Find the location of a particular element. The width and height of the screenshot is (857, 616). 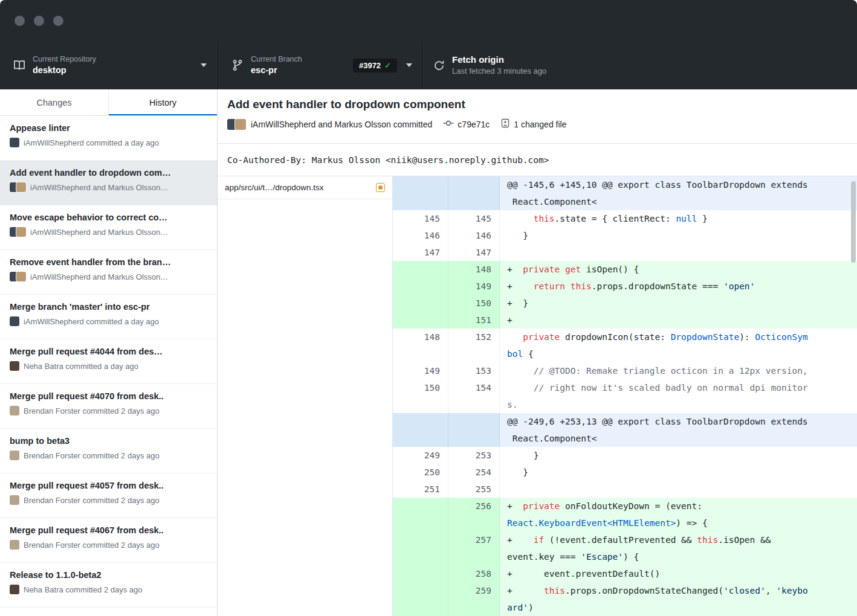

commit-list-item: Release to 1.1.0-beta2 Neha Batra commit… is located at coordinates (109, 585).